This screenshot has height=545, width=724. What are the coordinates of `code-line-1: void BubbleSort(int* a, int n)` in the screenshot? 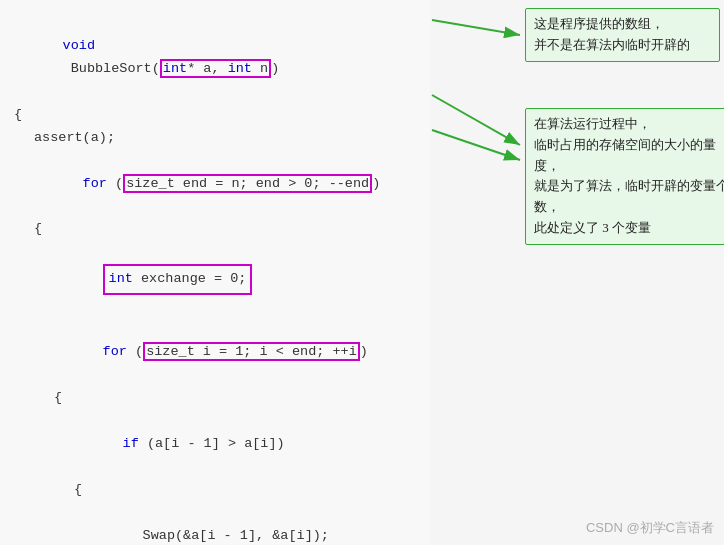 It's located at (217, 58).